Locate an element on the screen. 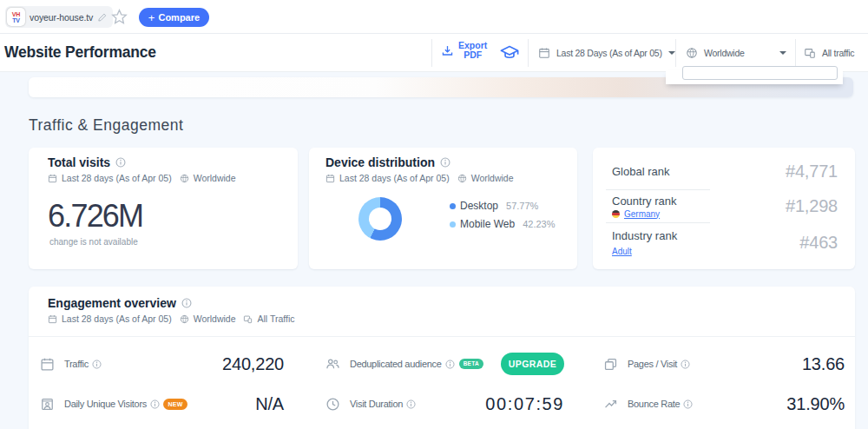 Image resolution: width=868 pixels, height=429 pixels. export-pdf-button: Export PDF is located at coordinates (464, 50).